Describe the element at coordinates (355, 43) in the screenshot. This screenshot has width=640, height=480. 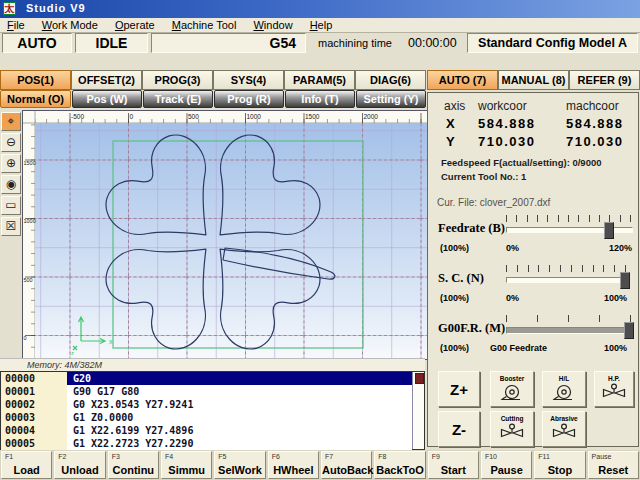
I see `machining-time-label: machining time` at that location.